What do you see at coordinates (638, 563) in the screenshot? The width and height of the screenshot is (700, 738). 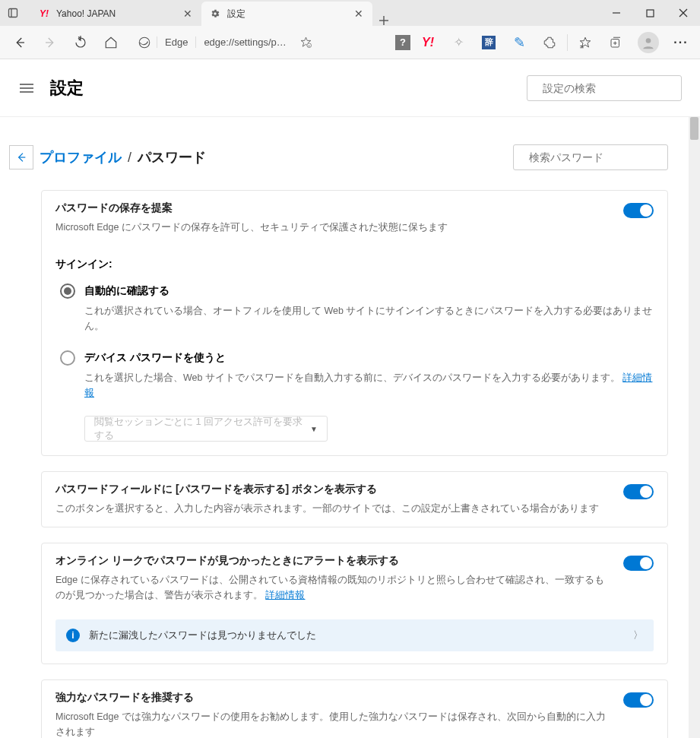 I see `leak-toggle` at bounding box center [638, 563].